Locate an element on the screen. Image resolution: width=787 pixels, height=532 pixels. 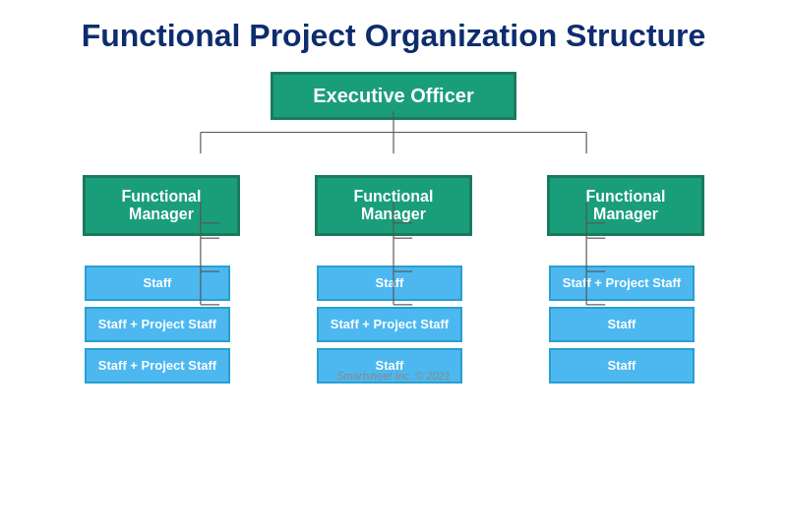
page-title: Functional Project Organization Structur… is located at coordinates (394, 35).